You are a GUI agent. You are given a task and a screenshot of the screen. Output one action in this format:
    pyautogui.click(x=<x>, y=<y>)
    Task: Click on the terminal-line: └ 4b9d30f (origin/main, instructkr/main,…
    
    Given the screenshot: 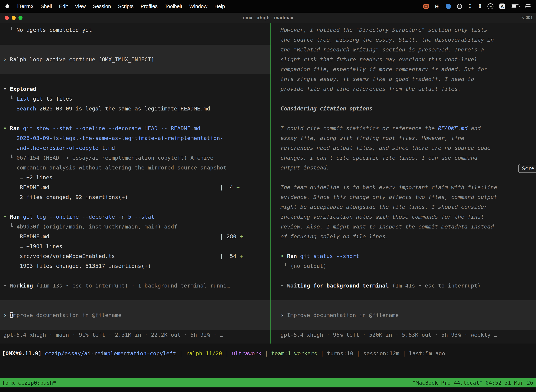 What is the action you would take?
    pyautogui.click(x=135, y=227)
    